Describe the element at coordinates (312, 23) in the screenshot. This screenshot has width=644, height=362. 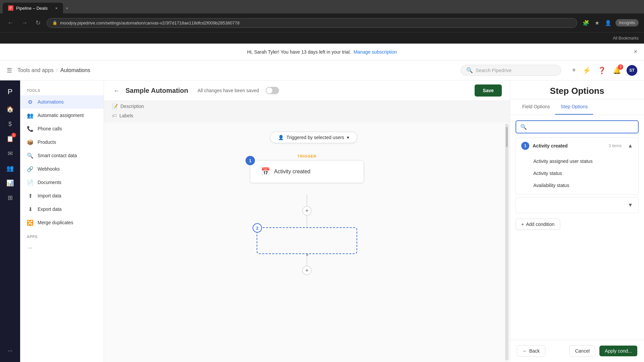
I see `address-bar: 🔒 moodjoy.pipedrive.com/settings/automat…` at that location.